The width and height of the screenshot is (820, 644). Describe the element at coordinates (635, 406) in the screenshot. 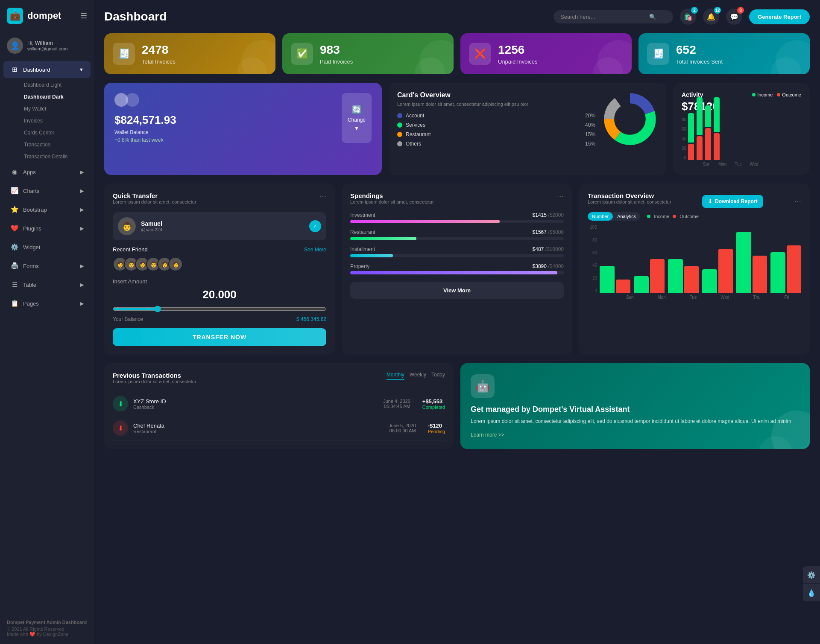

I see `virtual-assistant-card: 🤖 Get managed by Dompet's Virtual Assist…` at that location.